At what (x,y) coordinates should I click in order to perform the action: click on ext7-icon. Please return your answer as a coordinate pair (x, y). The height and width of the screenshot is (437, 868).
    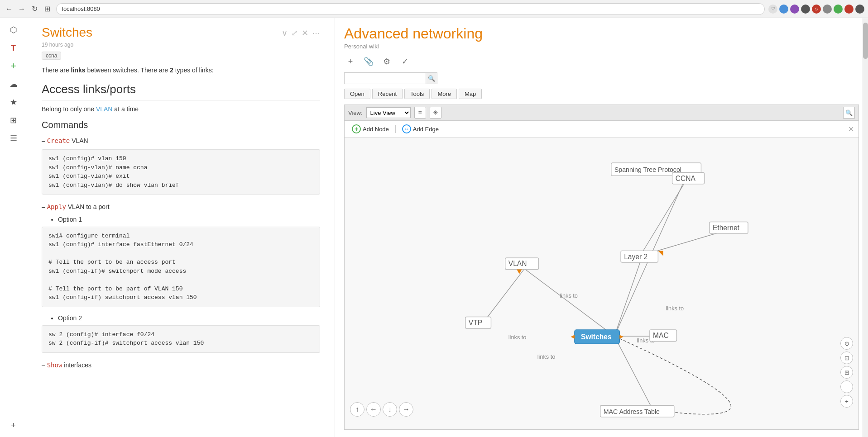
    Looking at the image, I should click on (849, 9).